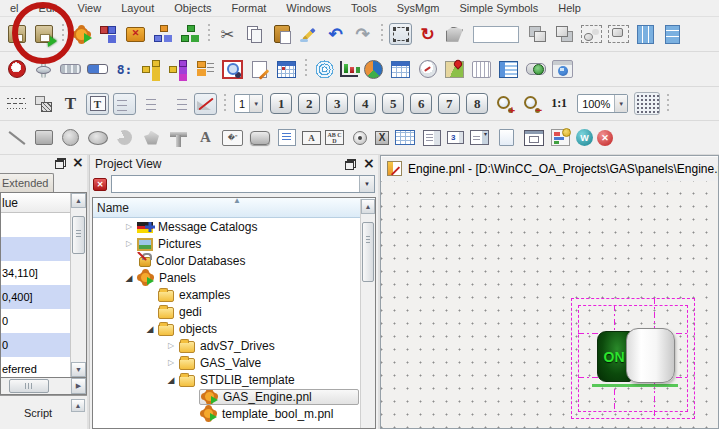 Image resolution: width=719 pixels, height=429 pixels. What do you see at coordinates (672, 34) in the screenshot?
I see `distribute-rows-icon` at bounding box center [672, 34].